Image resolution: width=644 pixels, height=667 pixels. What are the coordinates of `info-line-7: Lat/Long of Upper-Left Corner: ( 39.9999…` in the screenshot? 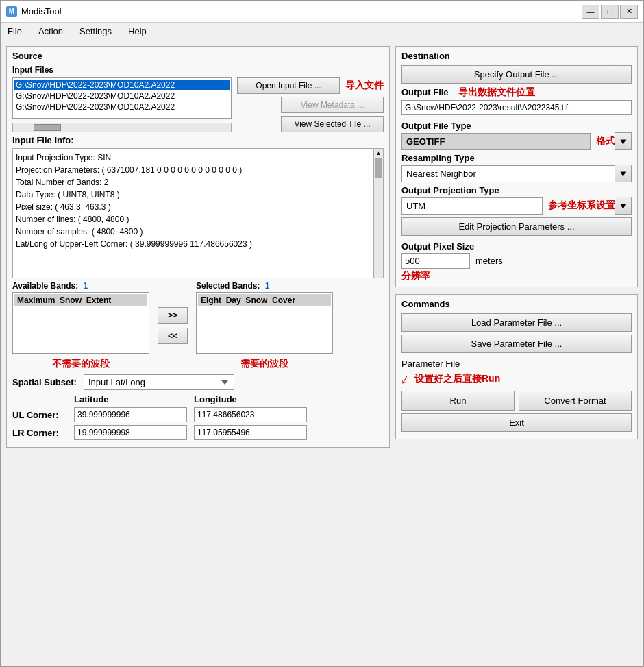 It's located at (193, 244).